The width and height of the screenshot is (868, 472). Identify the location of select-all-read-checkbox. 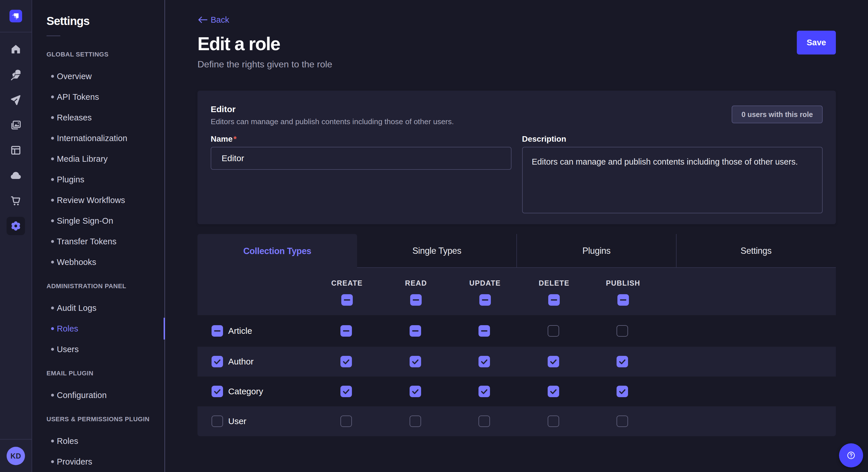
(416, 300).